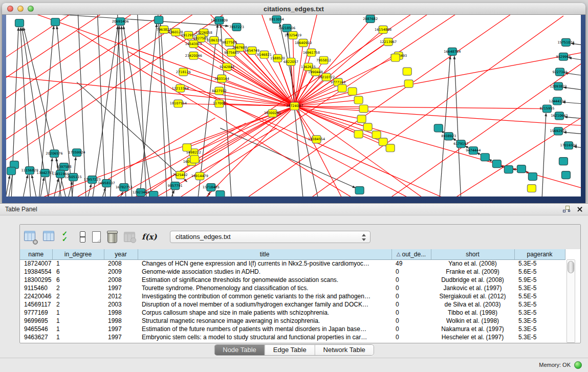 This screenshot has width=588, height=372. Describe the element at coordinates (121, 272) in the screenshot. I see `cell-c-year: 2009` at that location.